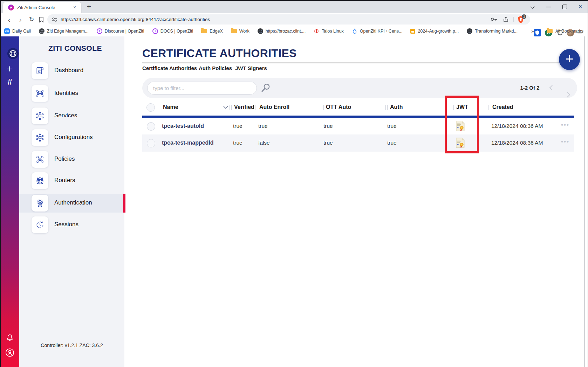  Describe the element at coordinates (72, 225) in the screenshot. I see `sidebar-item-sessions: Sessions` at that location.